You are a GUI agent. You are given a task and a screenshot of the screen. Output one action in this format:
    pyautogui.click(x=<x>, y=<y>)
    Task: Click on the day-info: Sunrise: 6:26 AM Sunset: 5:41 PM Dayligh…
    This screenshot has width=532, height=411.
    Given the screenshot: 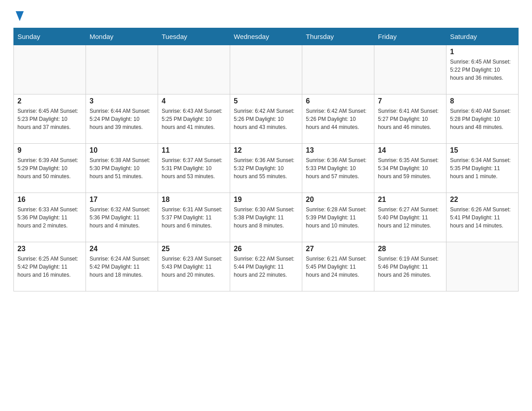 What is the action you would take?
    pyautogui.click(x=482, y=218)
    